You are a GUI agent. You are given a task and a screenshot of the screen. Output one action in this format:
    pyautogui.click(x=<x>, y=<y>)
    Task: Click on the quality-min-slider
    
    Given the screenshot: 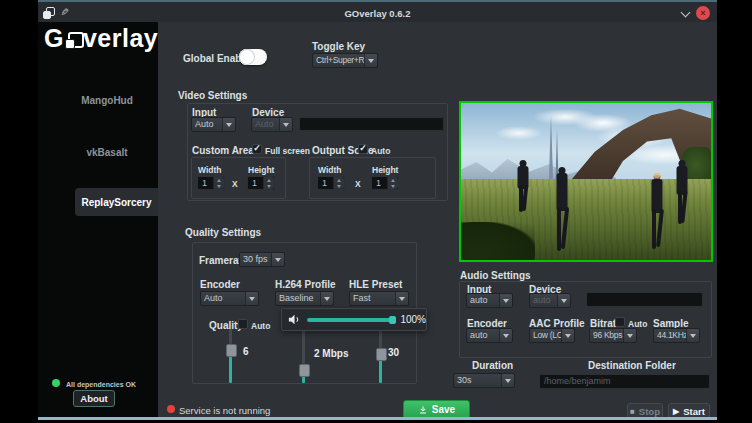 What is the action you would take?
    pyautogui.click(x=230, y=356)
    